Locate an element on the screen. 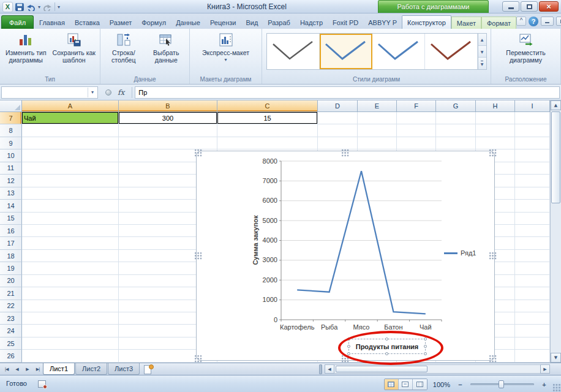 The image size is (561, 392). column-header-G: G is located at coordinates (456, 107).